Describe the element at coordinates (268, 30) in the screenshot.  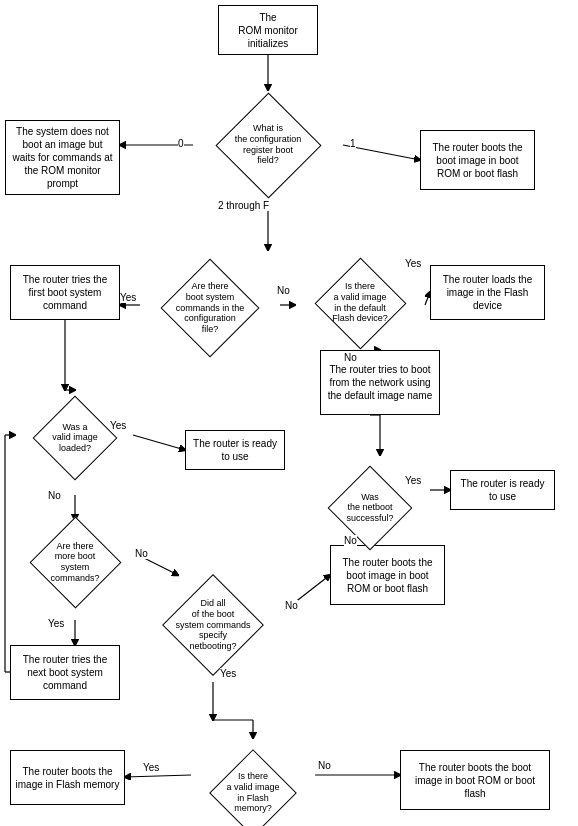
I see `rom-monitor-box: The ROM monitor initializes` at that location.